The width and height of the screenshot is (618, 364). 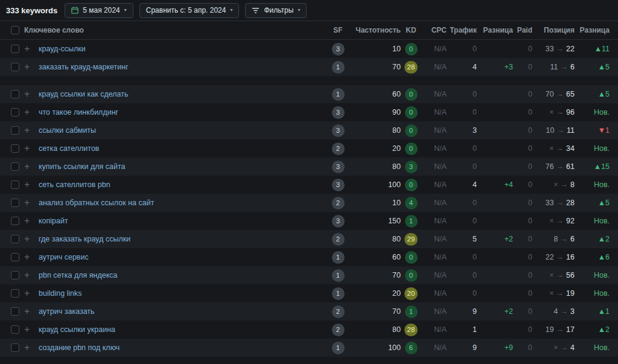 I want to click on keyword-link: купить ссылки для сайта, so click(x=82, y=167).